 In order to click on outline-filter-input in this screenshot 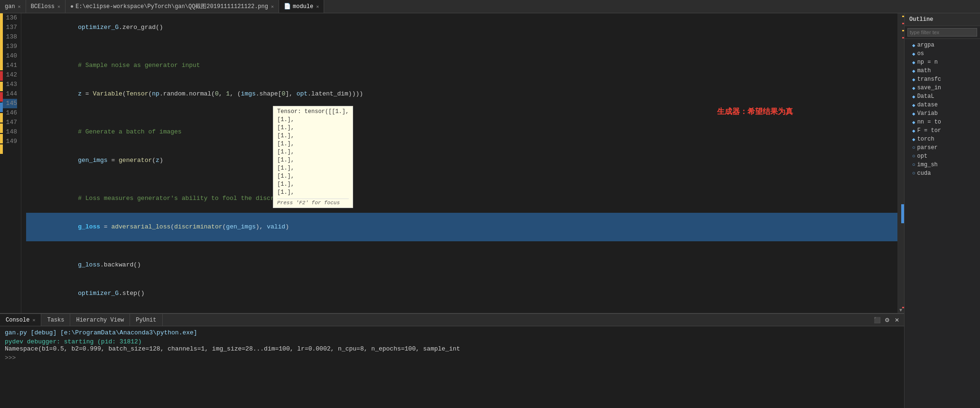, I will do `click(943, 32)`.